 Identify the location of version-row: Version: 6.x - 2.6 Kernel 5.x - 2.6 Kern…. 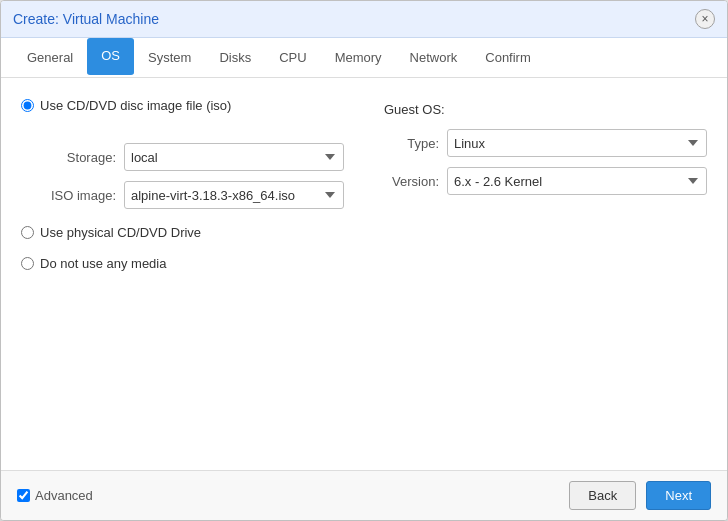
(546, 181).